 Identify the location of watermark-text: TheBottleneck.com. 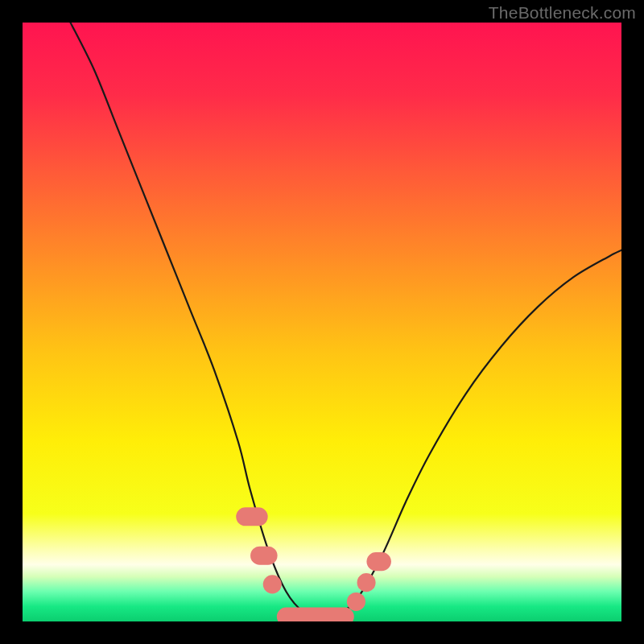
(562, 13).